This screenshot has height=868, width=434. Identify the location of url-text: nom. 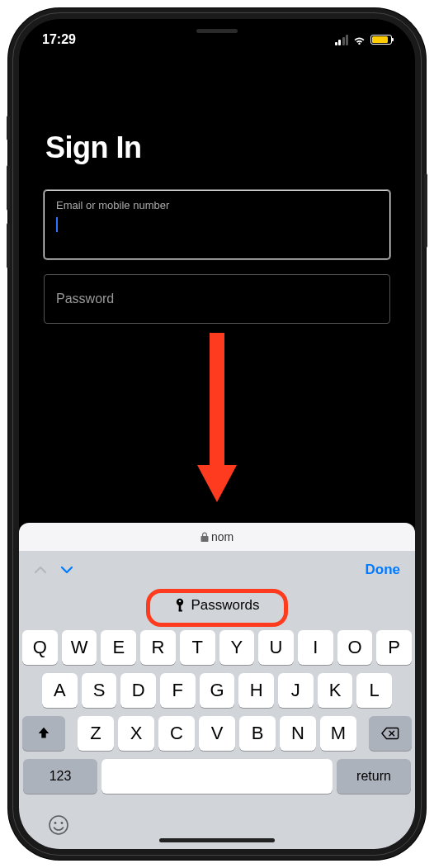
(223, 537).